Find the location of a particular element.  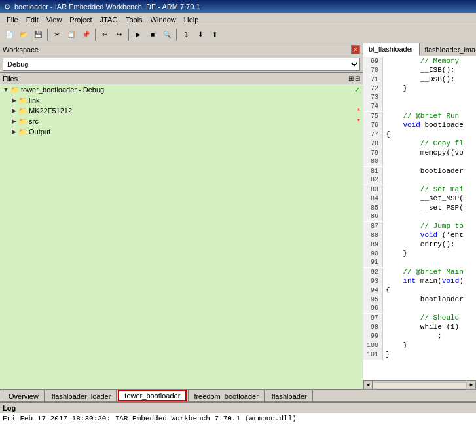

line-number: 84 is located at coordinates (373, 199).